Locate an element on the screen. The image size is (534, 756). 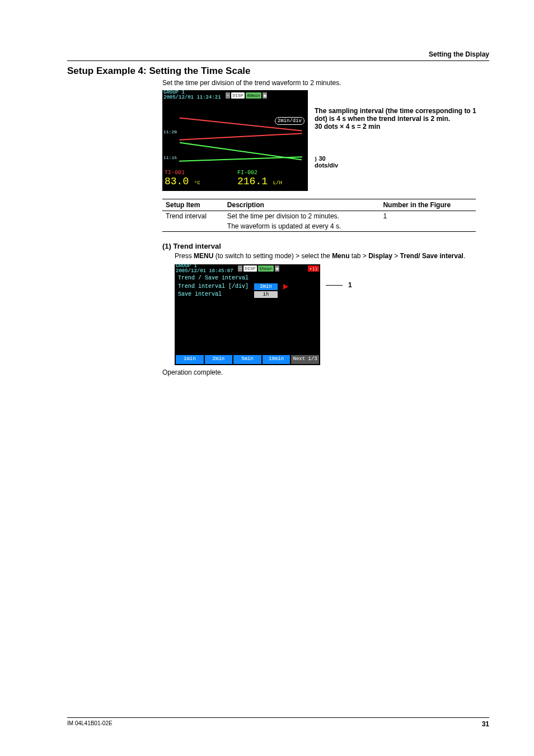
timediv-bubble: 2min/div is located at coordinates (290, 121).